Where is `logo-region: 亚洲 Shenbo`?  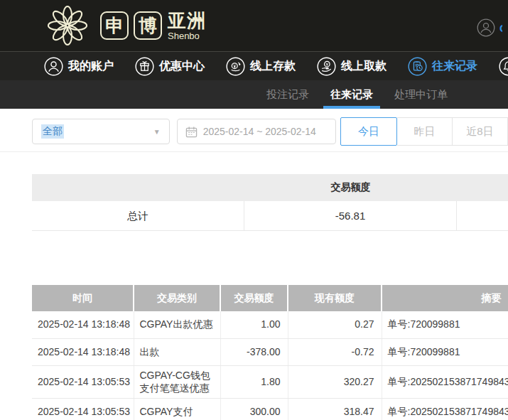 logo-region: 亚洲 Shenbo is located at coordinates (187, 26).